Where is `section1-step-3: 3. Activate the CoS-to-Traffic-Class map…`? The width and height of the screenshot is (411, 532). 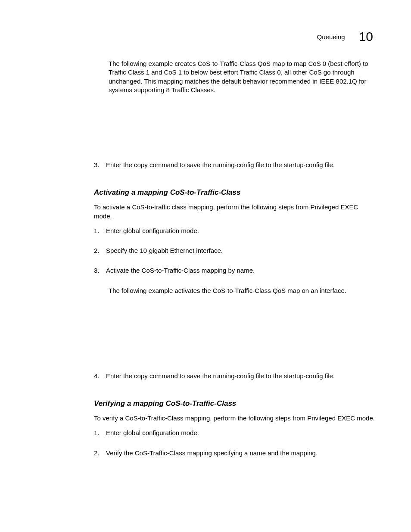
section1-step-3: 3. Activate the CoS-to-Traffic-Class map… is located at coordinates (235, 271).